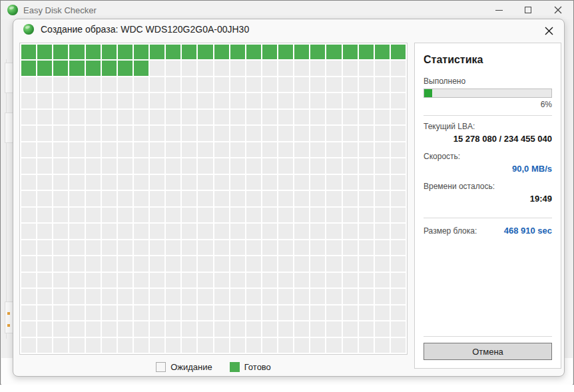 The width and height of the screenshot is (574, 392). What do you see at coordinates (487, 169) in the screenshot?
I see `speed-value: 90,0 MB/s` at bounding box center [487, 169].